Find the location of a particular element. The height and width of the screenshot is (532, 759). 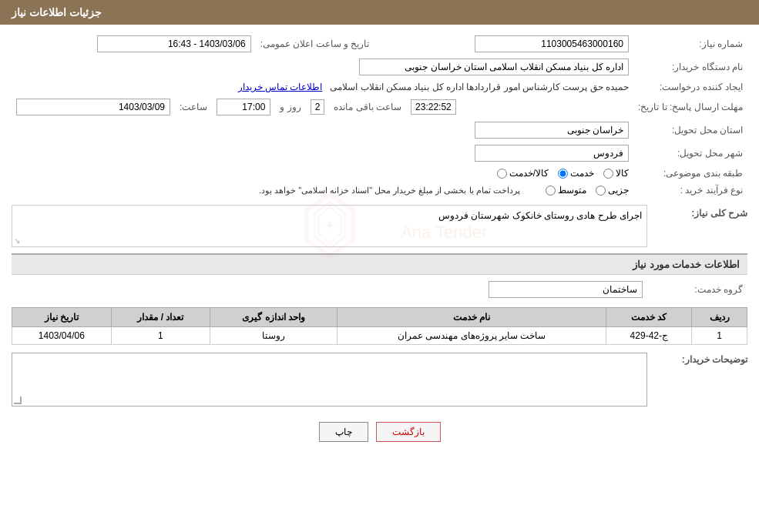

anatendar-watermark: Ana Tender is located at coordinates (330, 233).